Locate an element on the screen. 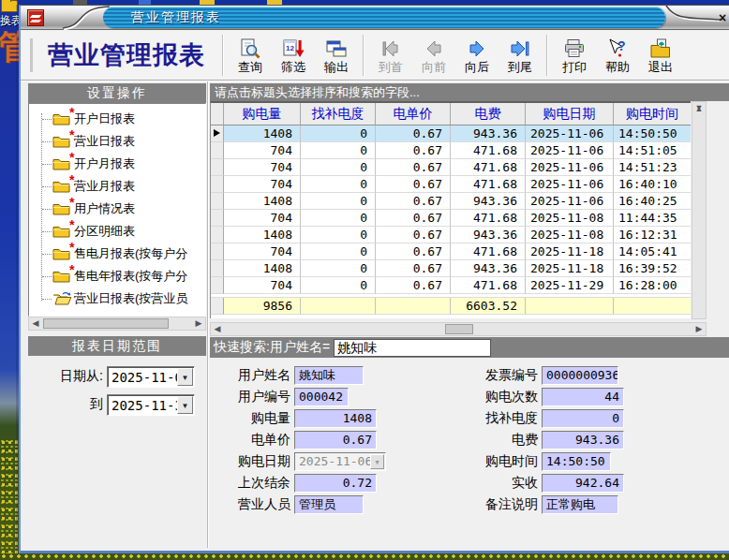 The width and height of the screenshot is (729, 560). detail-row: 营业人员管理员 is located at coordinates (302, 505).